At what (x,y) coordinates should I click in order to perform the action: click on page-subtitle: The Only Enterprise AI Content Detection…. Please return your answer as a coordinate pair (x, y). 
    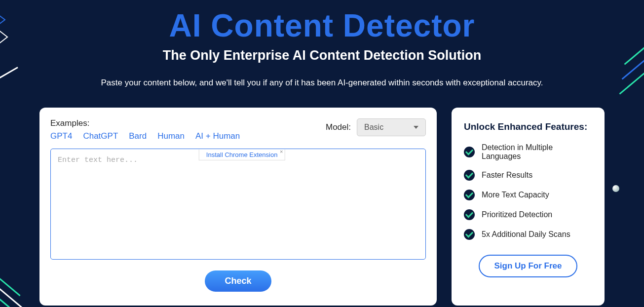
    Looking at the image, I should click on (322, 55).